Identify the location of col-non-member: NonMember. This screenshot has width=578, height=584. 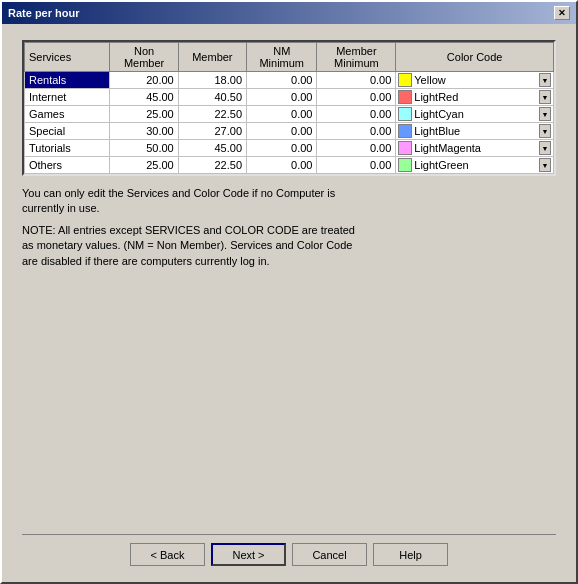
(144, 58).